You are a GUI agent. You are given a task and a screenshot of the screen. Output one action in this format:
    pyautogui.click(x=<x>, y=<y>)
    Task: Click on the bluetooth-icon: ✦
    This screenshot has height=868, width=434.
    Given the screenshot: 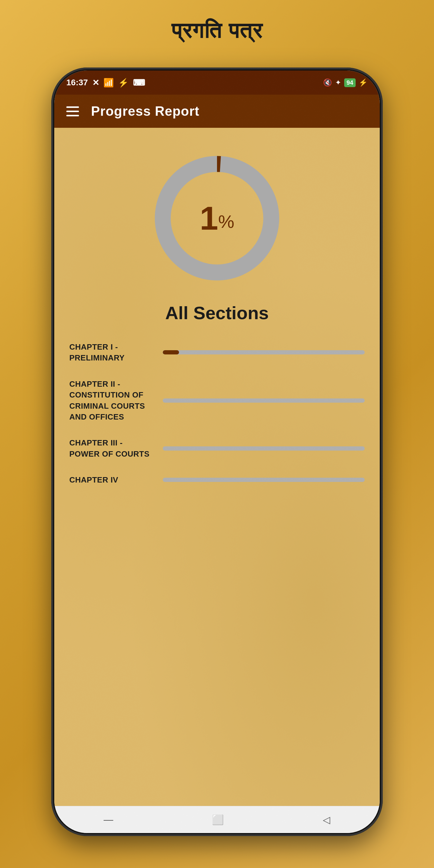 What is the action you would take?
    pyautogui.click(x=338, y=83)
    